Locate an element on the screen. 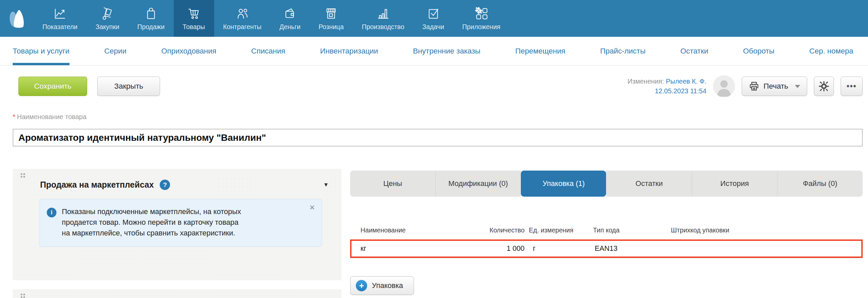 The image size is (868, 298). required-mark: * is located at coordinates (14, 117).